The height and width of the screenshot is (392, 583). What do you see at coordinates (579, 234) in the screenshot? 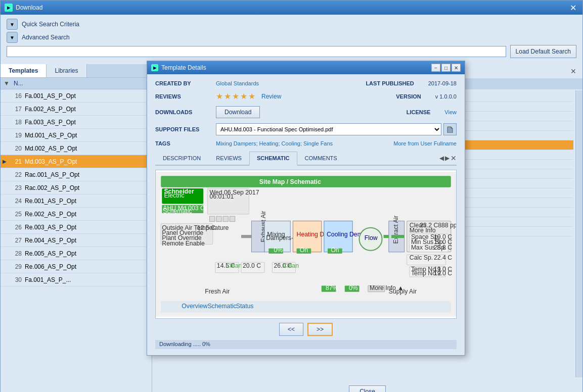
I see `tags-scrollbar` at bounding box center [579, 234].